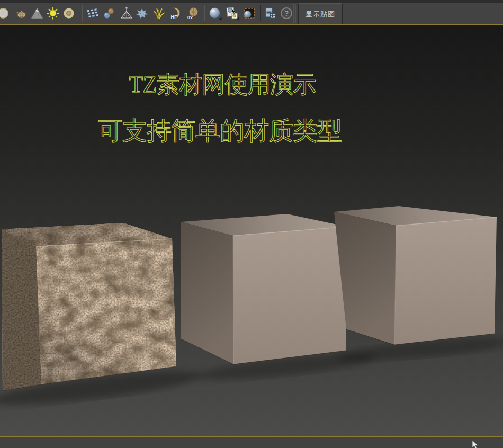 The height and width of the screenshot is (448, 503). What do you see at coordinates (320, 14) in the screenshot?
I see `show-map-button: 显示贴图` at bounding box center [320, 14].